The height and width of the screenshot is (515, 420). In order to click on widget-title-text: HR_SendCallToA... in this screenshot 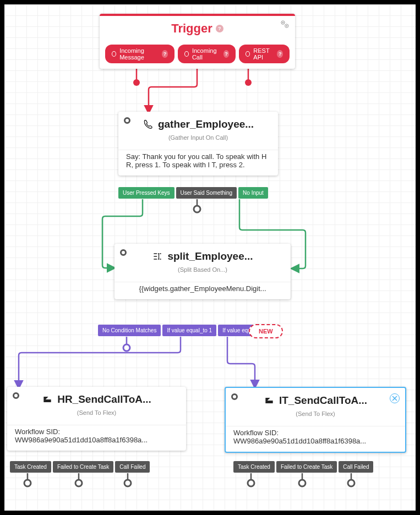, I will do `click(105, 399)`.